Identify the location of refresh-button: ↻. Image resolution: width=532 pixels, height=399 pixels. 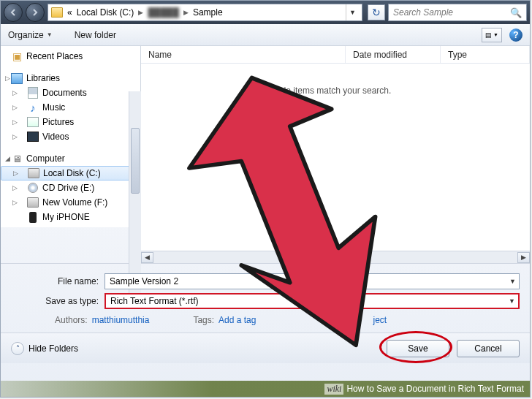
(376, 12).